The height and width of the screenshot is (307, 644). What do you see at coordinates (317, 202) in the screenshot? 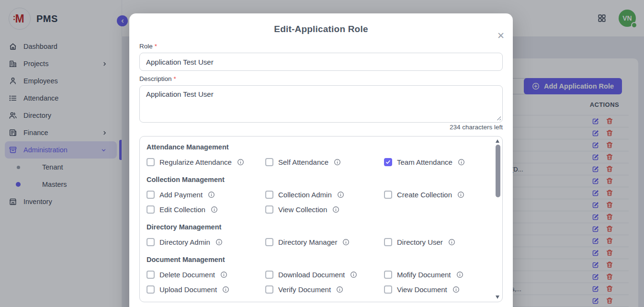
I see `permissions-grid: Add PaymentCollection AdminCreate Collec…` at bounding box center [317, 202].